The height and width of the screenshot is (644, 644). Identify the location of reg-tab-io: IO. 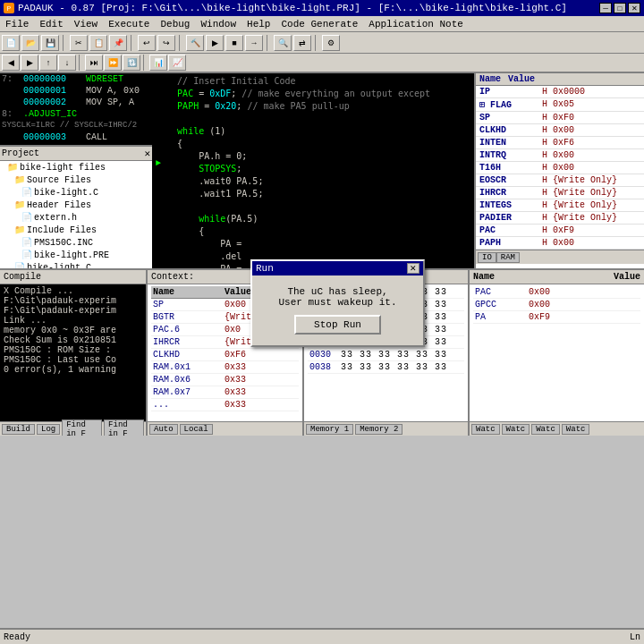
(487, 258).